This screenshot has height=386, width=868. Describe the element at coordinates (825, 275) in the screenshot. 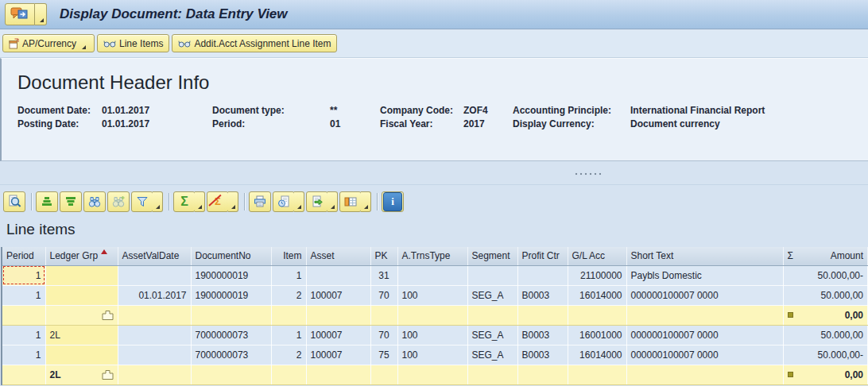

I see `cell-amount: 50.000,00-` at that location.